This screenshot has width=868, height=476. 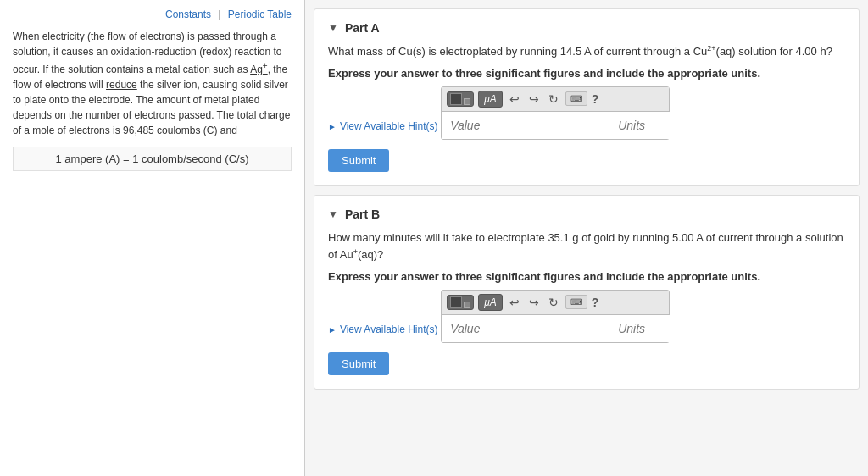 What do you see at coordinates (587, 28) in the screenshot?
I see `part-a-header: ▼ Part A` at bounding box center [587, 28].